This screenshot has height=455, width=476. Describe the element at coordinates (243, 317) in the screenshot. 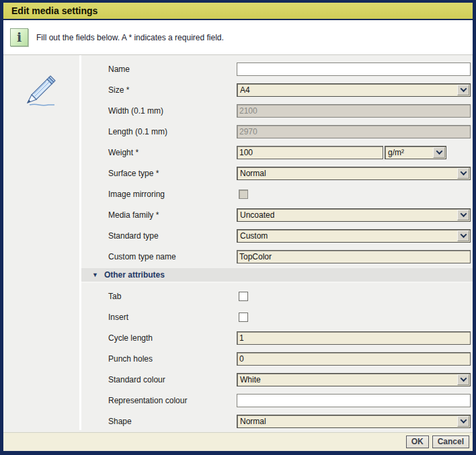

I see `insert-checkbox` at that location.